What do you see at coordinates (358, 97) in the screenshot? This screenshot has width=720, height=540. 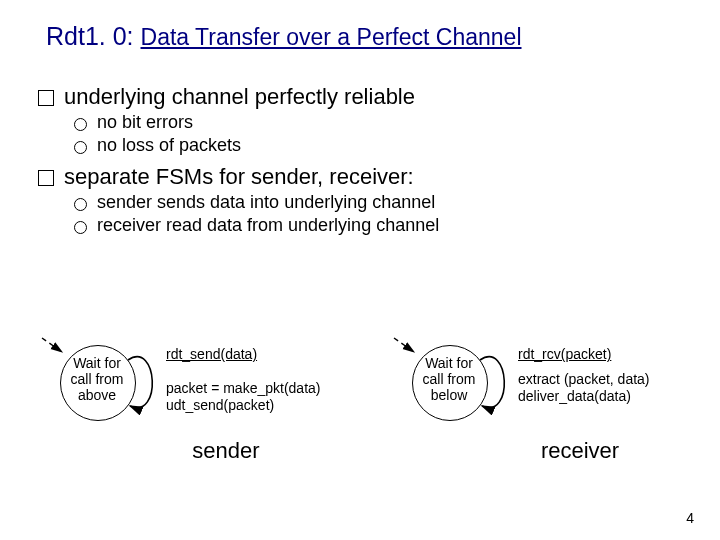 I see `bullet-1: underlying channel perfectly reliable` at bounding box center [358, 97].